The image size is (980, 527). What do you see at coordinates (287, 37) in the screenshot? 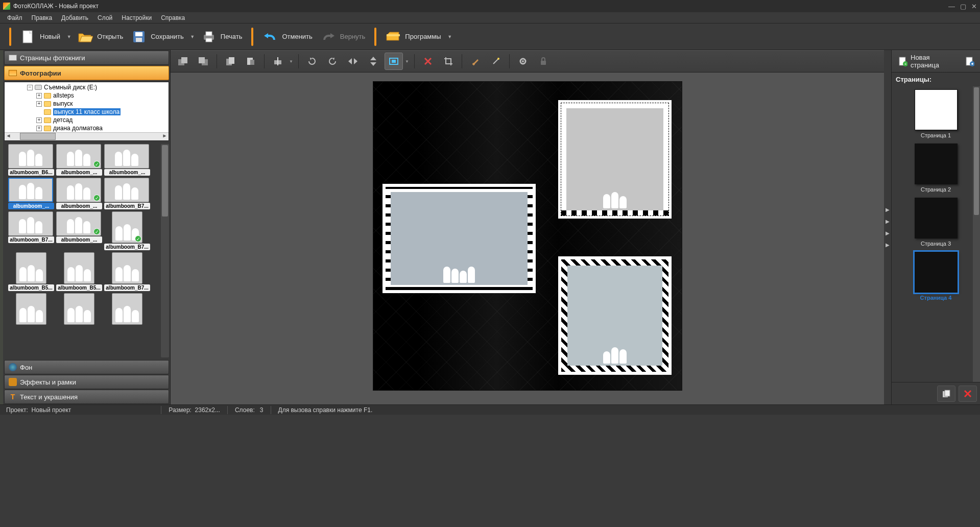
I see `undo-button: Отменить` at bounding box center [287, 37].